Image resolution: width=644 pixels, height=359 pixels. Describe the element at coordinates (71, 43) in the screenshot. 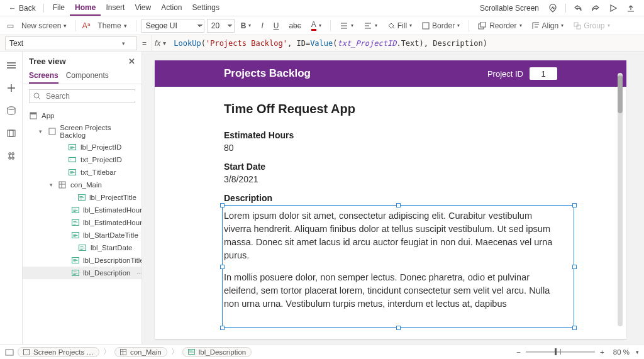

I see `property-select: Text ▾` at that location.